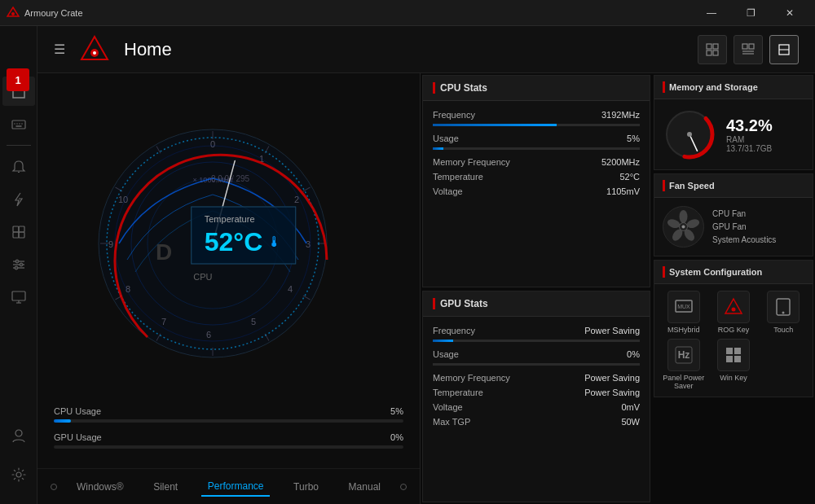 The width and height of the screenshot is (815, 504). Describe the element at coordinates (95, 50) in the screenshot. I see `rog-logo` at that location.